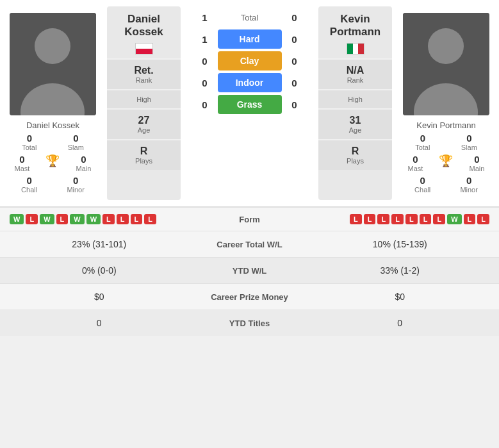 The height and width of the screenshot is (448, 499). Describe the element at coordinates (422, 181) in the screenshot. I see `right-chall-value: 0` at that location.